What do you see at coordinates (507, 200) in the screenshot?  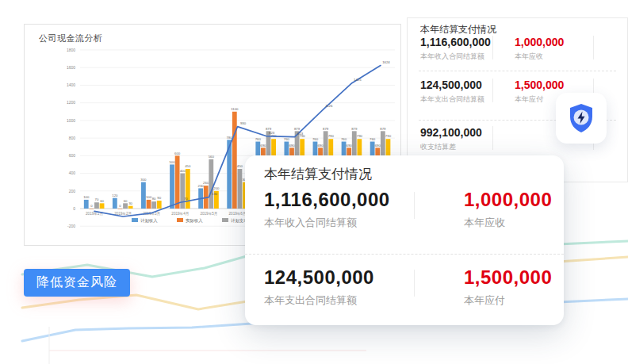 I see `popup-receivable-value: 1,000,000` at bounding box center [507, 200].